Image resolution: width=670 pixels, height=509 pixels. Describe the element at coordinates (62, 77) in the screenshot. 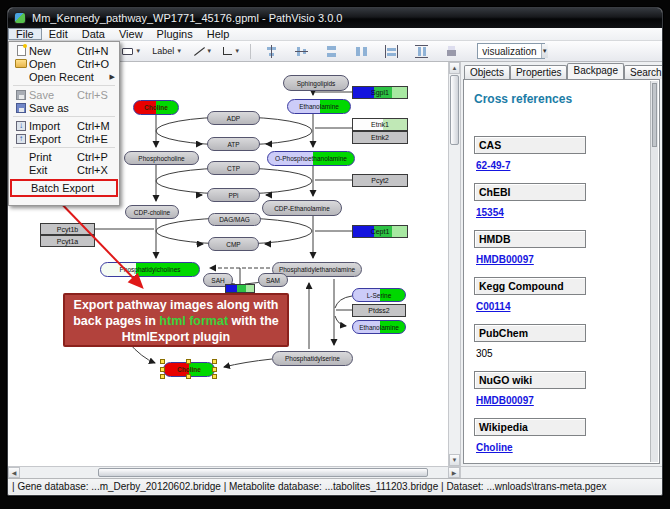

I see `menu-item-label: Open Recent` at that location.